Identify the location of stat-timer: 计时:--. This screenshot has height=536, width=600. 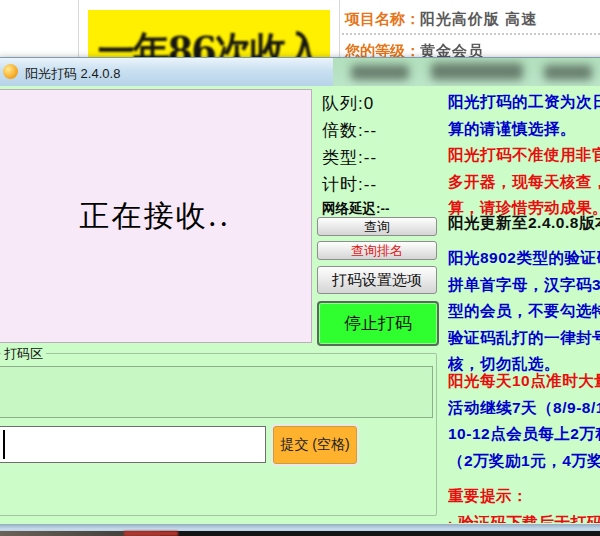
(382, 184).